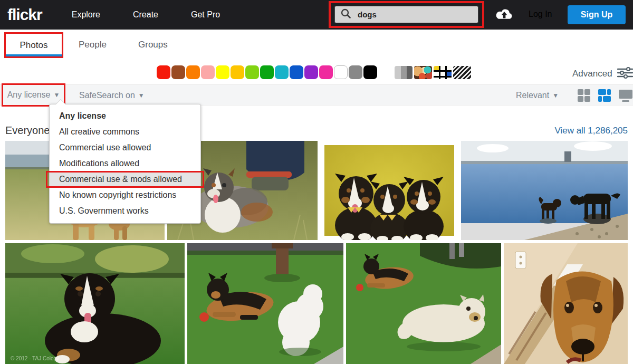  Describe the element at coordinates (433, 73) in the screenshot. I see `pattern-swatches` at that location.